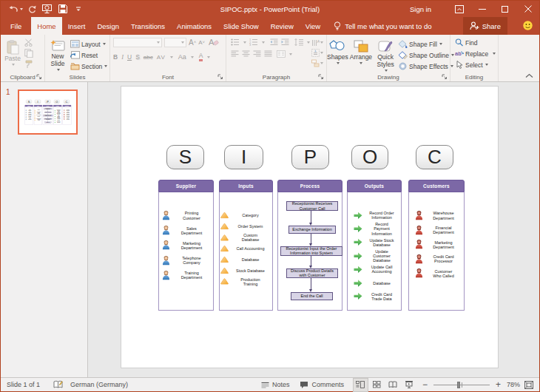  I want to click on process-step-5: End the Call, so click(312, 296).